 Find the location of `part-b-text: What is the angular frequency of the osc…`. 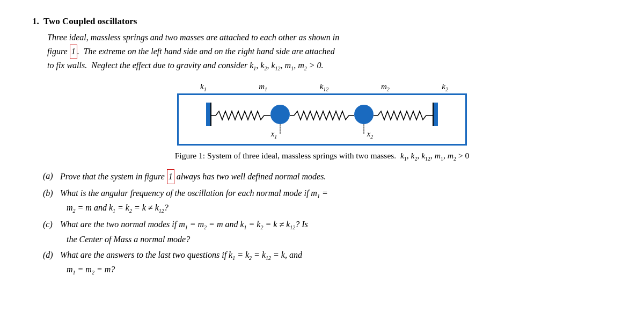

part-b-text: What is the angular frequency of the osc… is located at coordinates (335, 201).